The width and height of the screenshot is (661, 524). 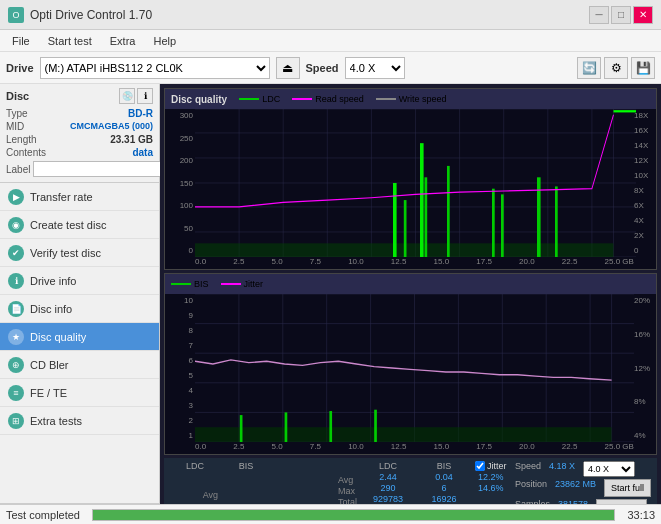 What do you see at coordinates (180, 346) in the screenshot?
I see `y-b-7: 7` at bounding box center [180, 346].